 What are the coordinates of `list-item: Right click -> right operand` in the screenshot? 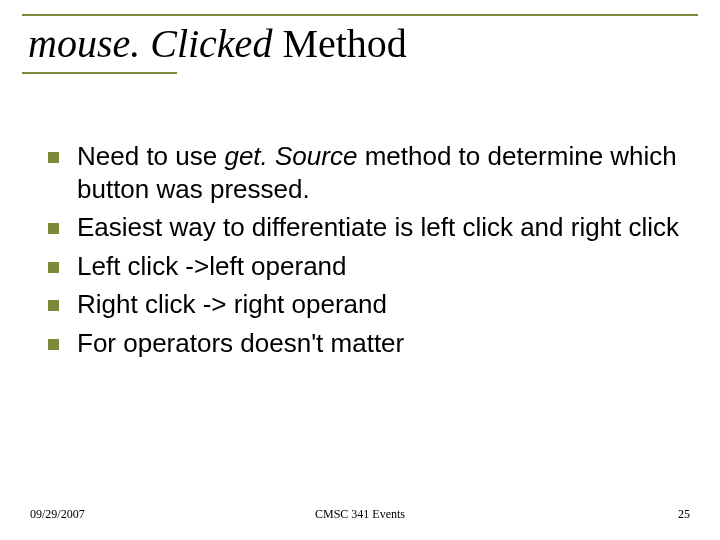 It's located at (364, 304).